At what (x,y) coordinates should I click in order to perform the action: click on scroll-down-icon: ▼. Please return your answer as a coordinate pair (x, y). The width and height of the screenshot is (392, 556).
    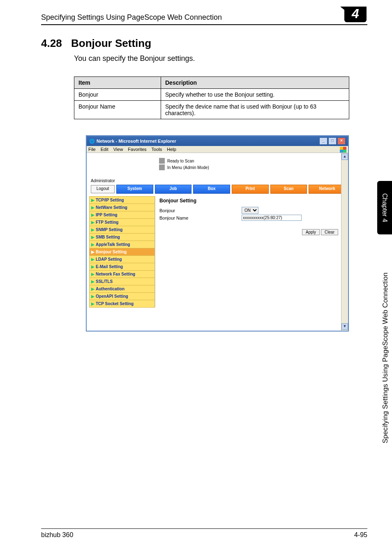
    Looking at the image, I should click on (345, 327).